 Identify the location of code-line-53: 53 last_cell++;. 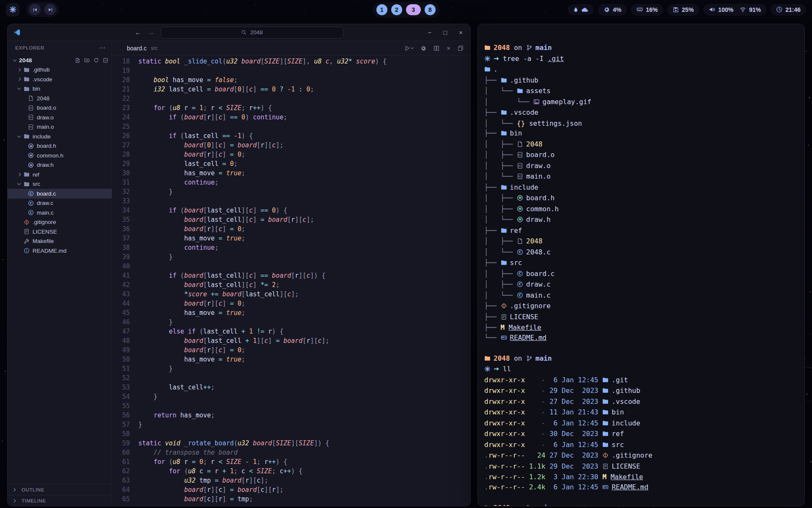
(291, 387).